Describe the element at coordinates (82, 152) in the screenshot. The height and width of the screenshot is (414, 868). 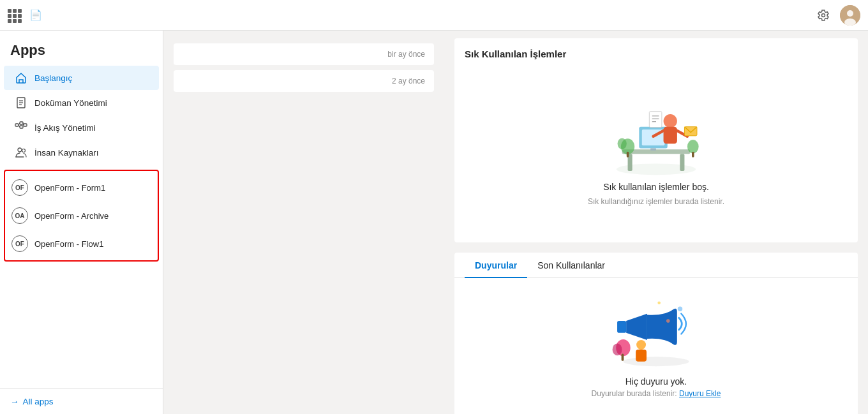
I see `sidebar-item-insankaynaklari: İnsan Kaynakları` at that location.